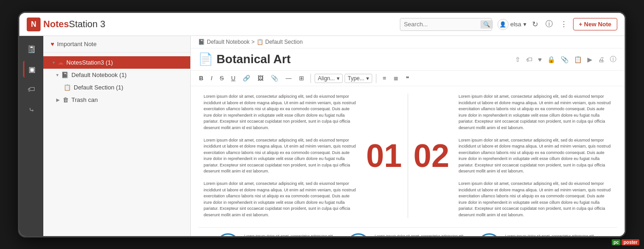  I want to click on info-button: ⓘ, so click(549, 24).